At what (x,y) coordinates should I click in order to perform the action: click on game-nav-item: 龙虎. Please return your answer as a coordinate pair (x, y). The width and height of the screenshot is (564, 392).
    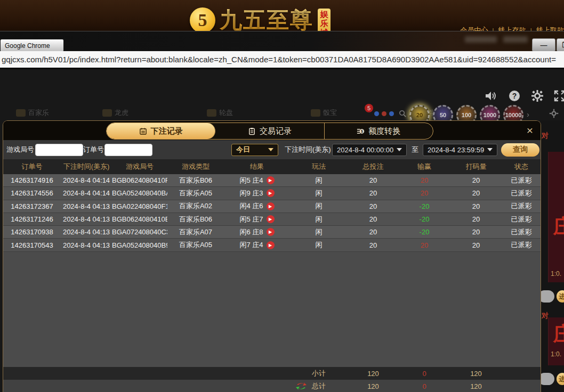
    Looking at the image, I should click on (115, 113).